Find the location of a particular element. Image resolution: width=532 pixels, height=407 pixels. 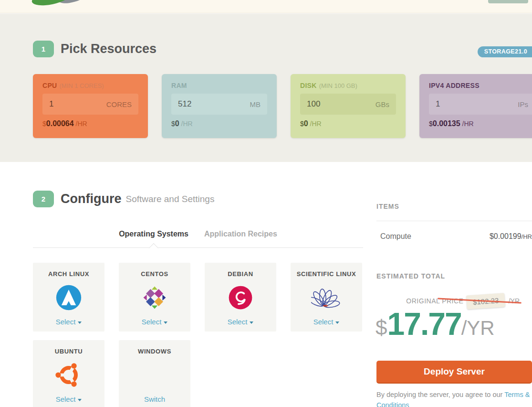

os-card-scientific-linux: SCIENTIFIC LINUX Select is located at coordinates (326, 297).